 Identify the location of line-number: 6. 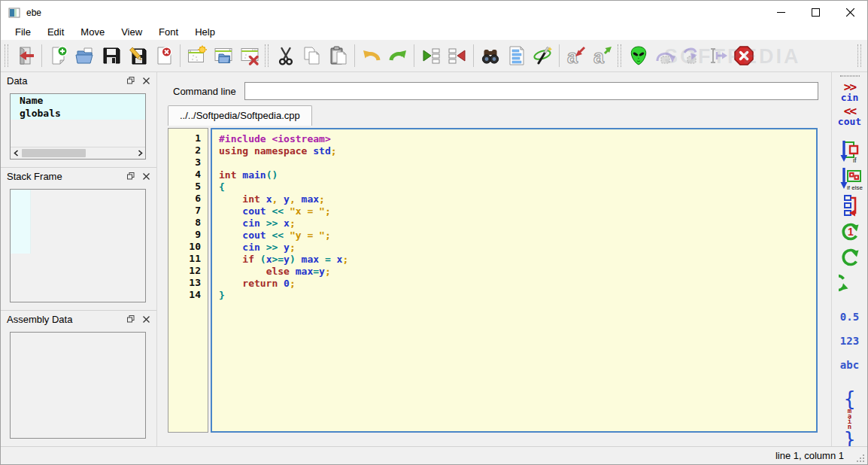
(185, 199).